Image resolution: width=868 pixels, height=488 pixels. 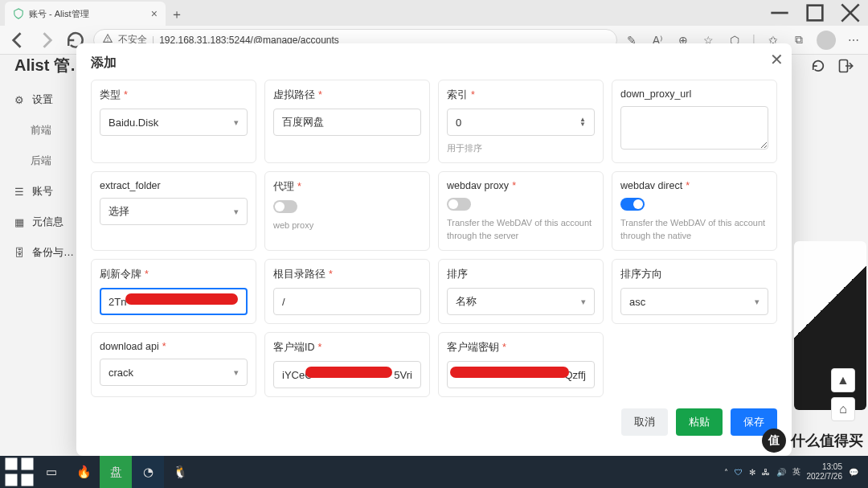 I want to click on float-home-button: ⌂, so click(x=843, y=409).